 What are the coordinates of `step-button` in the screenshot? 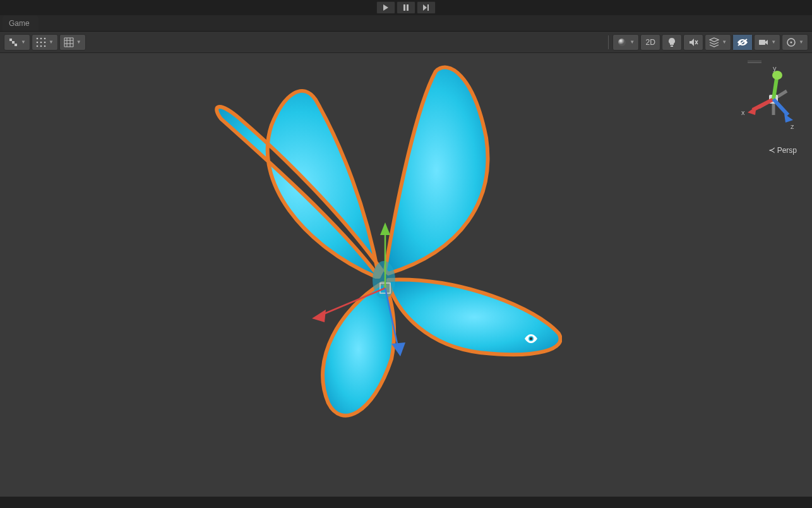 It's located at (426, 8).